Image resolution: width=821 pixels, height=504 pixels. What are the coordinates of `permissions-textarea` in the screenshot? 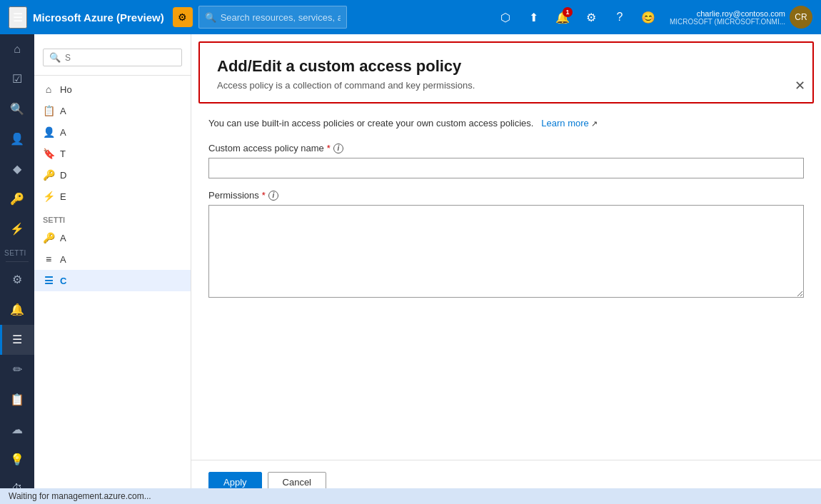 It's located at (506, 251).